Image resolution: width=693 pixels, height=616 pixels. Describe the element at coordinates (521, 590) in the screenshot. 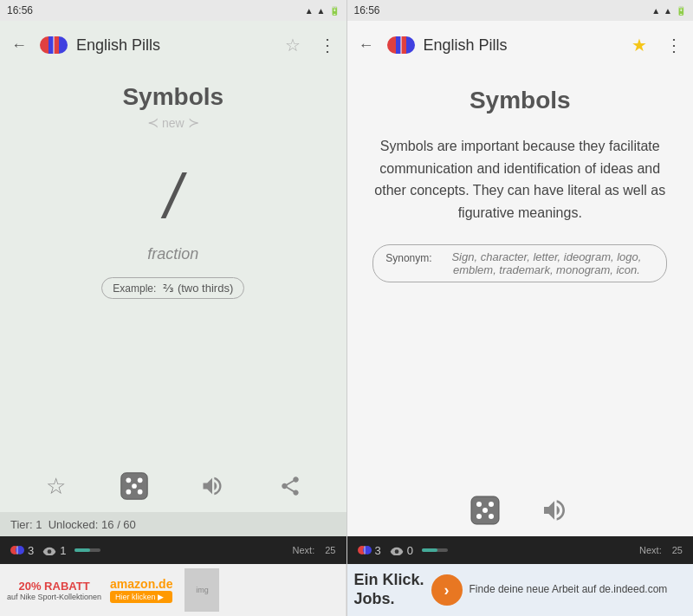

I see `ad-bar-right: Ein Klick.Jobs. › Finde deine neue Arbei…` at that location.